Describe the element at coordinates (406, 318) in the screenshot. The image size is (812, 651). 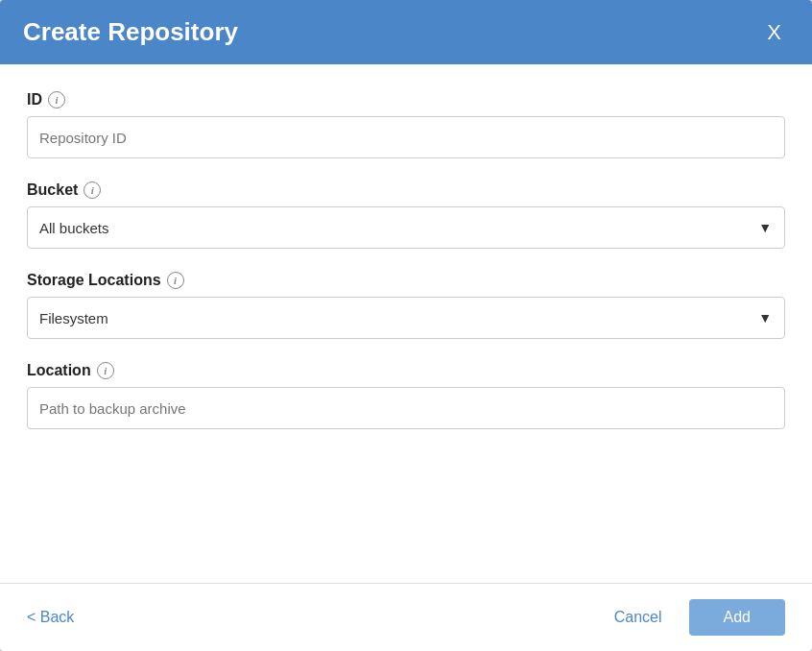
I see `storage-select-wrapper: Filesystem ▼` at that location.